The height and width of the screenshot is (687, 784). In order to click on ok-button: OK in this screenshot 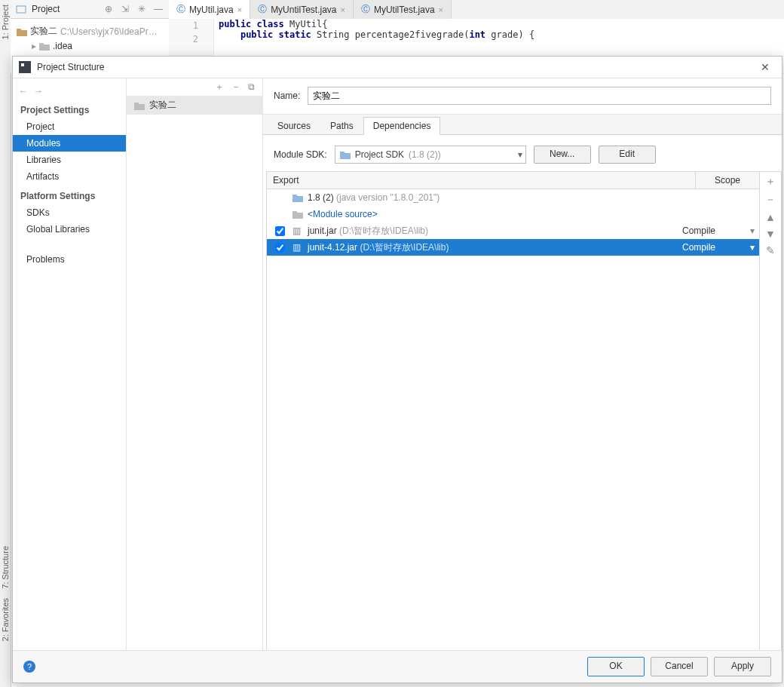, I will do `click(616, 667)`.